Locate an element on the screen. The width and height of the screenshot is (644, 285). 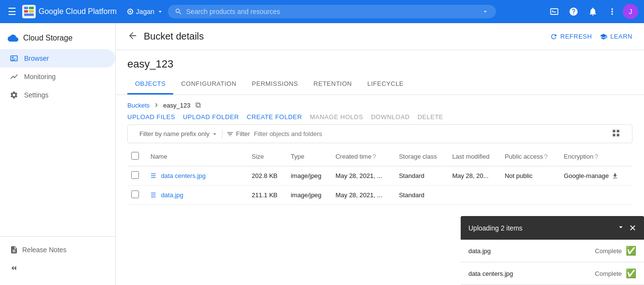
sidebar-bottom: Release Notes is located at coordinates (58, 258).